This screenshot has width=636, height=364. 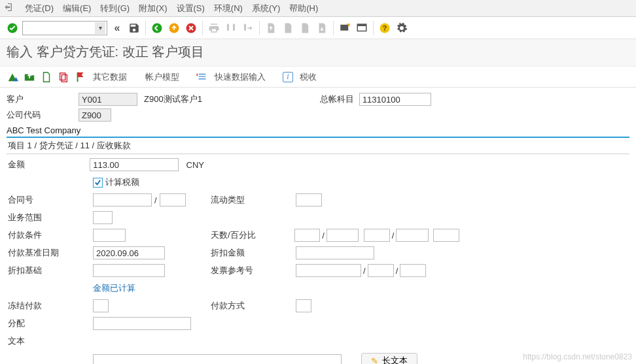 I want to click on find-next-icon, so click(x=248, y=28).